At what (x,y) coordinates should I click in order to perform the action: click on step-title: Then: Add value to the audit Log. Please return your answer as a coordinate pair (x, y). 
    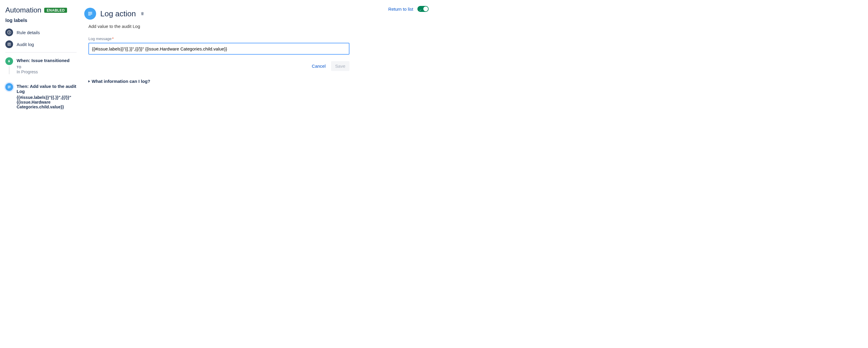
    Looking at the image, I should click on (46, 89).